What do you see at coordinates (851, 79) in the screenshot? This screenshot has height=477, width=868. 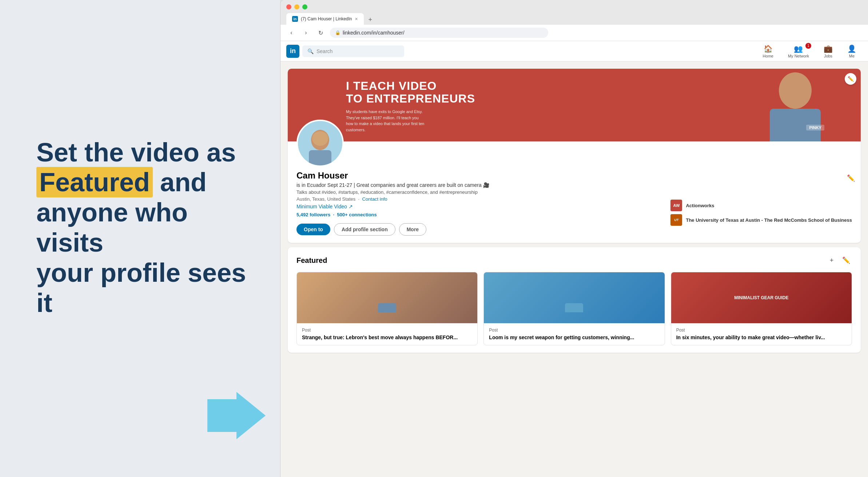 I see `banner-edit-button: ✏️` at bounding box center [851, 79].